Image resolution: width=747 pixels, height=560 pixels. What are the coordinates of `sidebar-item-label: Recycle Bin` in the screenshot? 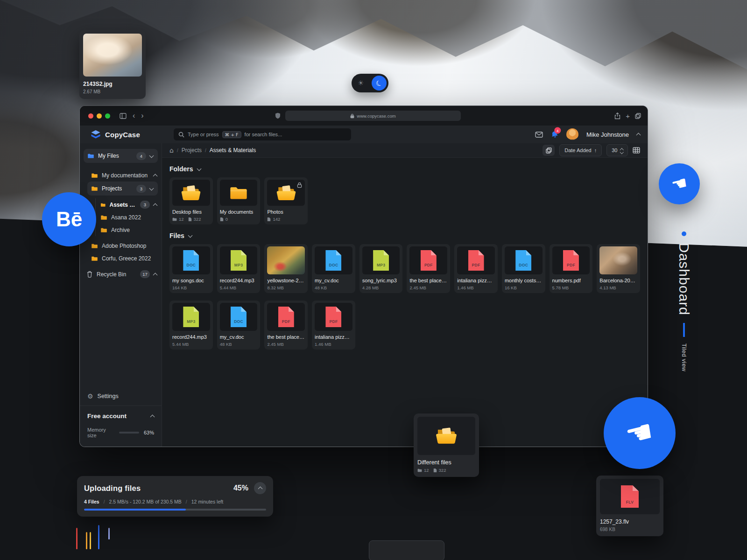 It's located at (111, 274).